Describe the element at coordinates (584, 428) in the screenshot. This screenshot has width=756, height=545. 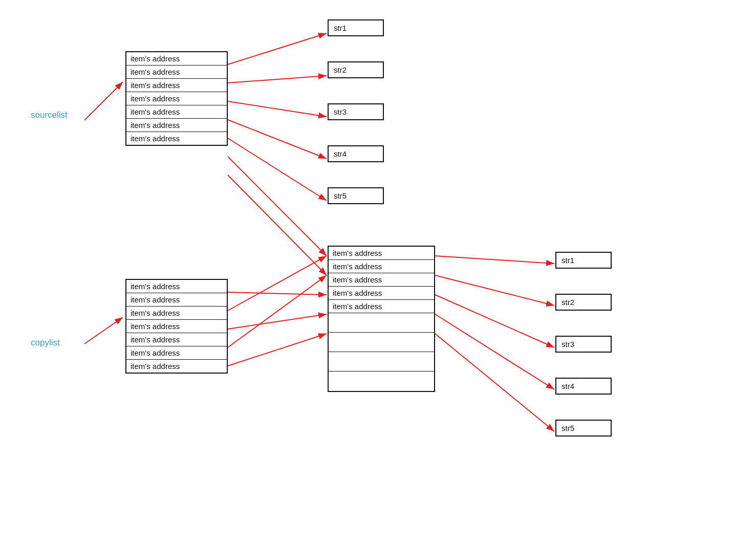
I see `right-str-box-5: str5` at that location.